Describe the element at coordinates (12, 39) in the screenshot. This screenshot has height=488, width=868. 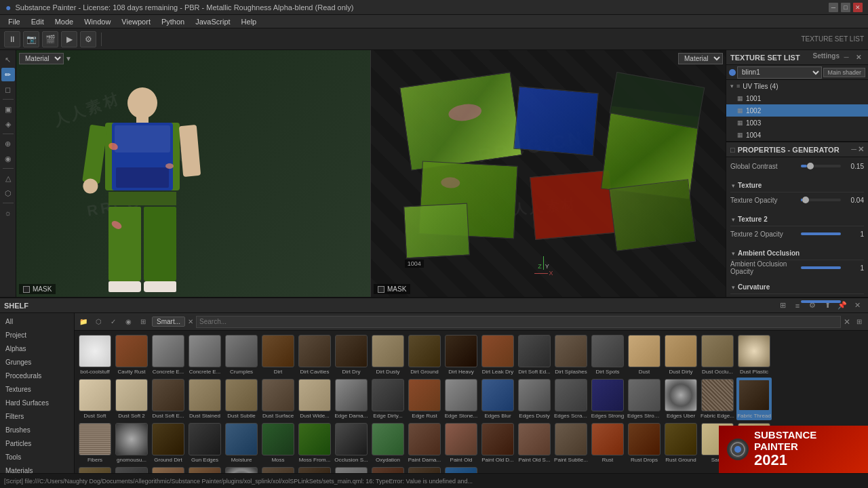
I see `pause-button: ⏸` at that location.